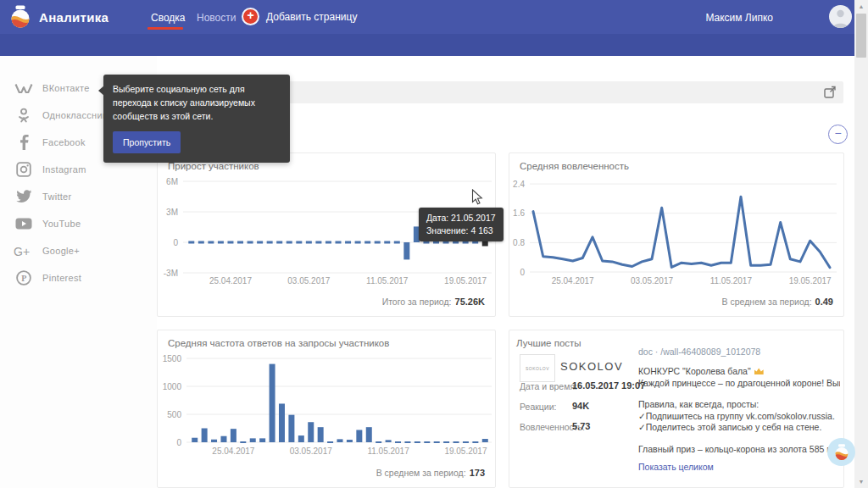 The height and width of the screenshot is (488, 868). I want to click on chart-card-member-growth: Прирост участников 6M3M0-3M25.04.201703.…, so click(326, 235).